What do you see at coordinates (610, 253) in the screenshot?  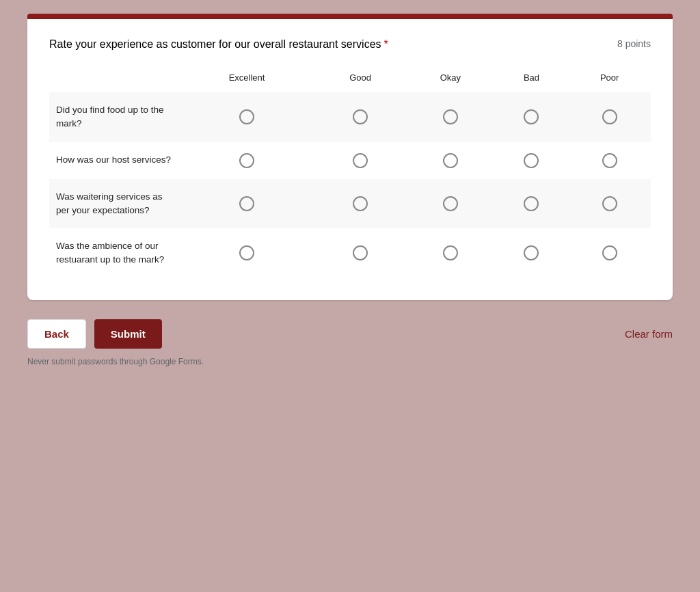 I see `radio-cell-row4-poor` at bounding box center [610, 253].